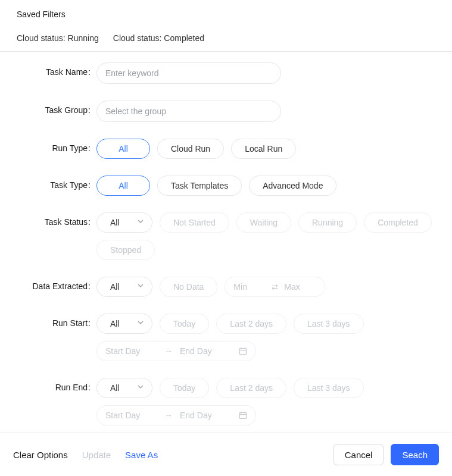 This screenshot has width=452, height=476. I want to click on row-run-type: Run Type All Cloud Run Local Run, so click(226, 149).